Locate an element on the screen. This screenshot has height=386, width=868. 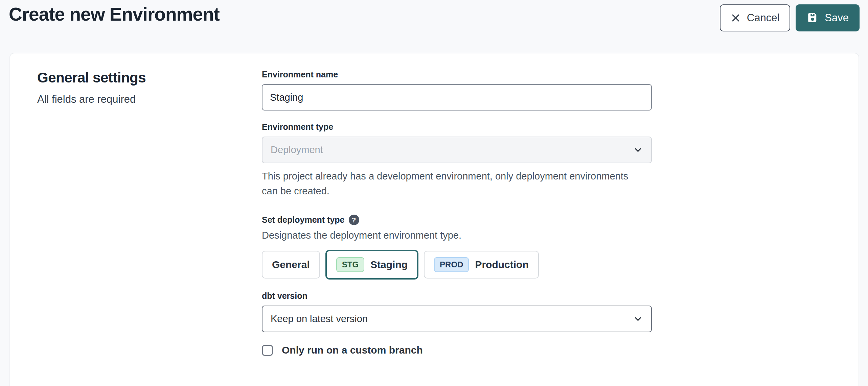
custom-branch-checkbox is located at coordinates (267, 350).